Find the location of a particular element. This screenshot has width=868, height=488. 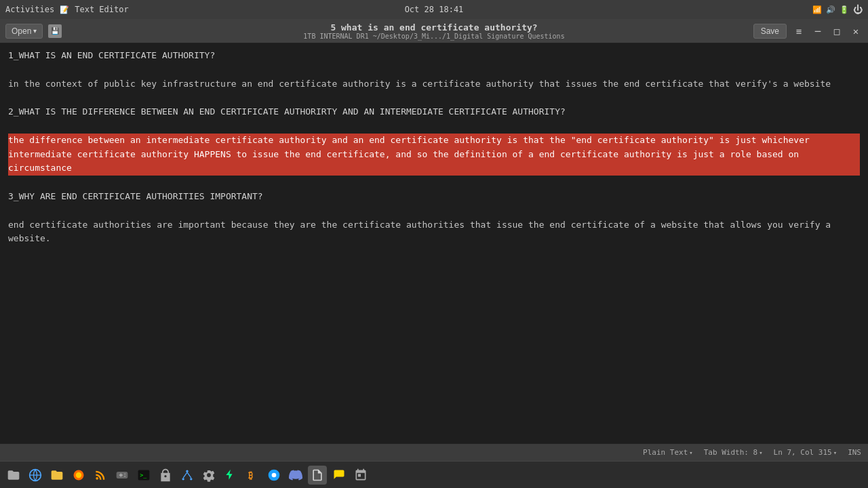

tab-width-label: Tab Width: 8 is located at coordinates (731, 453).